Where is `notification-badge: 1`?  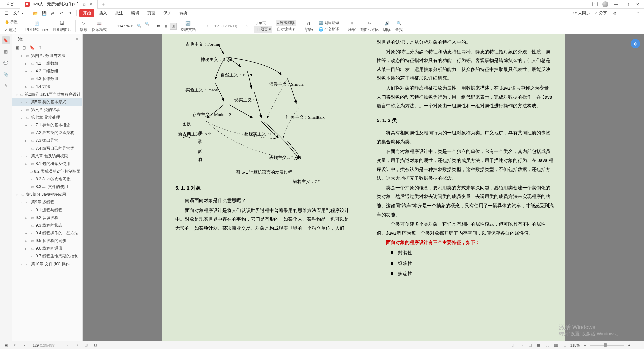 notification-badge: 1 is located at coordinates (595, 4).